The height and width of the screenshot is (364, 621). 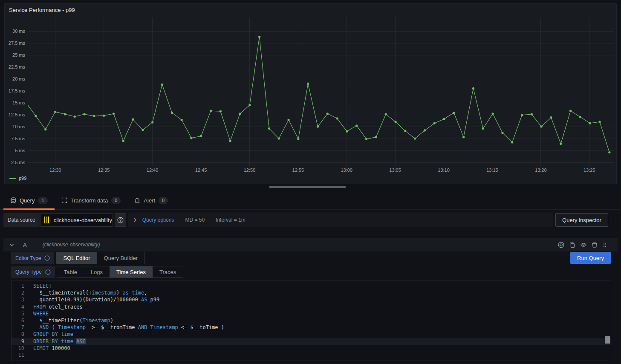 I want to click on chevron-down-icon, so click(x=12, y=245).